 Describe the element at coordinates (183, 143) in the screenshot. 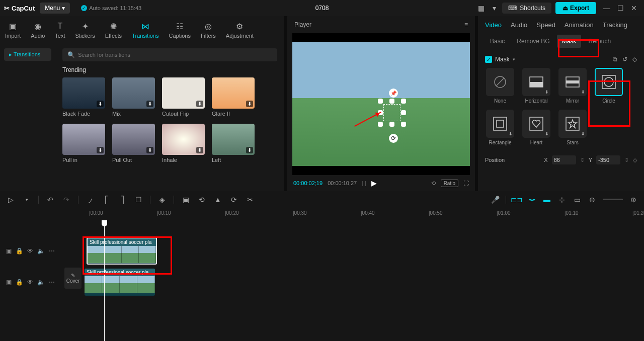

I see `transition-item: ⬇Inhale` at that location.